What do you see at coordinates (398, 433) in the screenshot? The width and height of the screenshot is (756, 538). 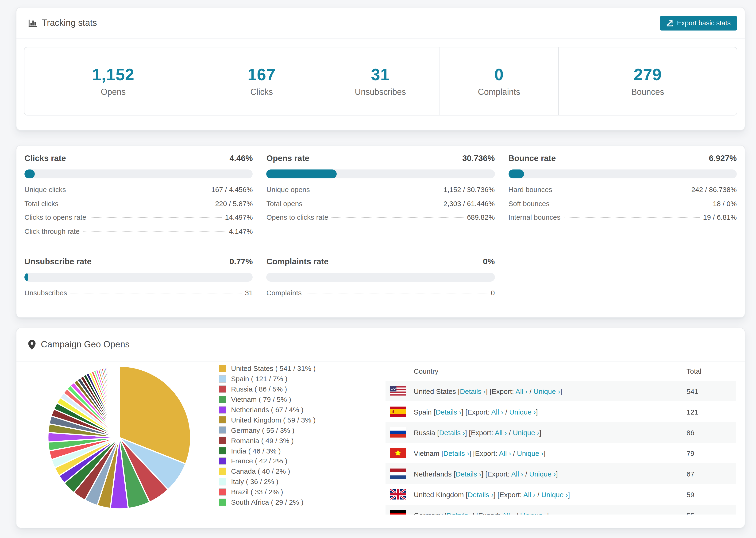 I see `flag-ru-icon` at bounding box center [398, 433].